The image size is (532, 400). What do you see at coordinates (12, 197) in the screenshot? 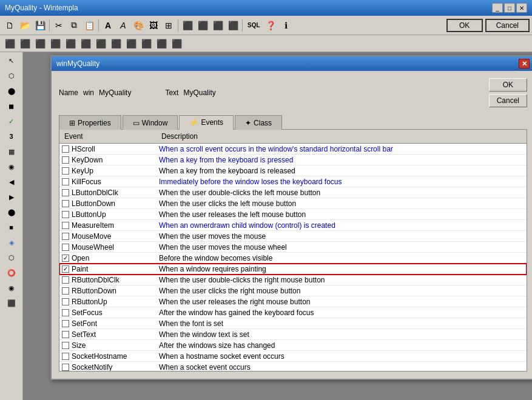
I see `sidebar-tool-7: ▶` at bounding box center [12, 197].